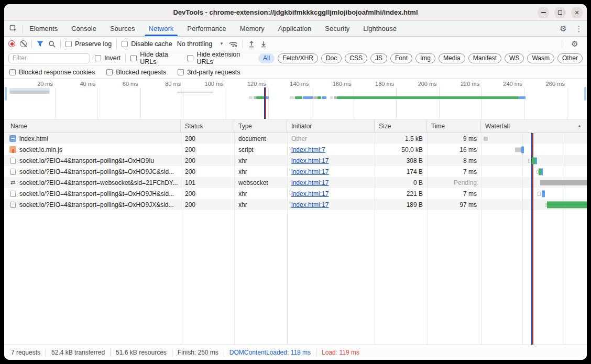 The image size is (591, 364). What do you see at coordinates (356, 59) in the screenshot?
I see `filter-pill-css: CSS` at bounding box center [356, 59].